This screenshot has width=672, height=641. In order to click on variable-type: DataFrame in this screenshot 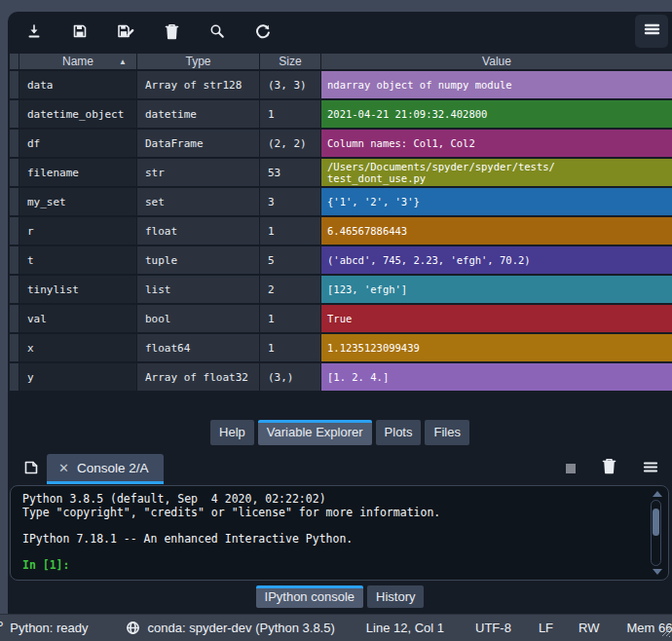, I will do `click(199, 143)`.